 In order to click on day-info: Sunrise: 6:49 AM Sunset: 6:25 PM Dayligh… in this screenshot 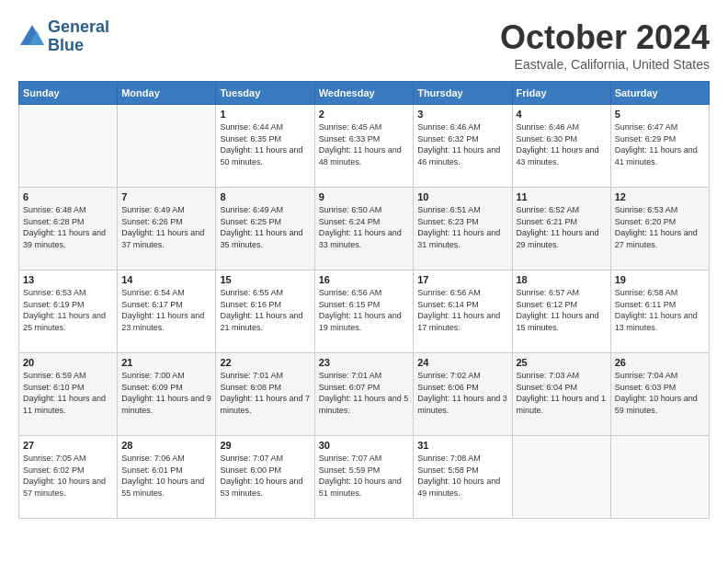, I will do `click(265, 227)`.